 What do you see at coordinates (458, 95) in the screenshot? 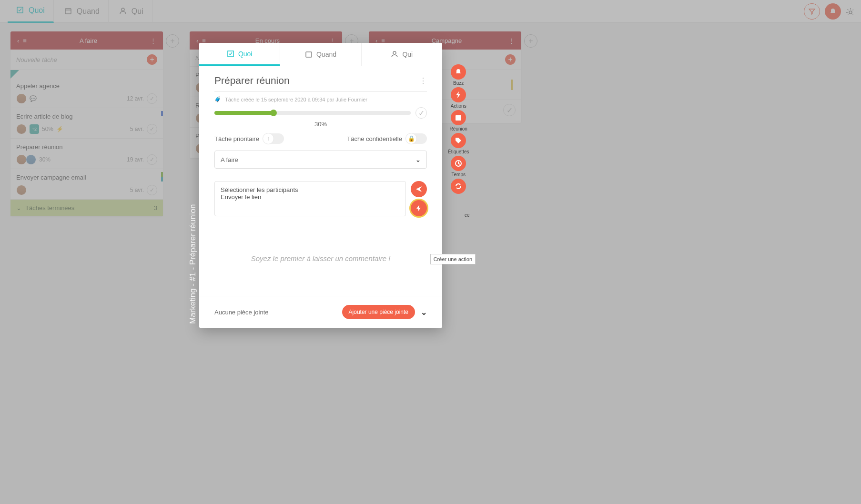
I see `rail-actions-button` at bounding box center [458, 95].